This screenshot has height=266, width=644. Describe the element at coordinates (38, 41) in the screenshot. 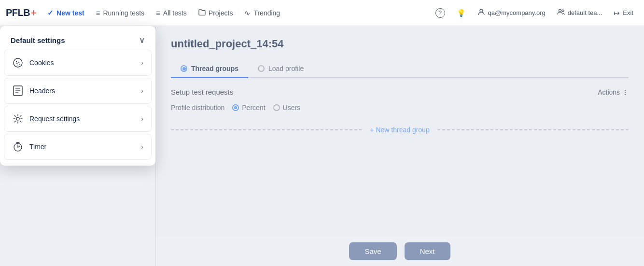

I see `dropdown-title: Default settings` at that location.